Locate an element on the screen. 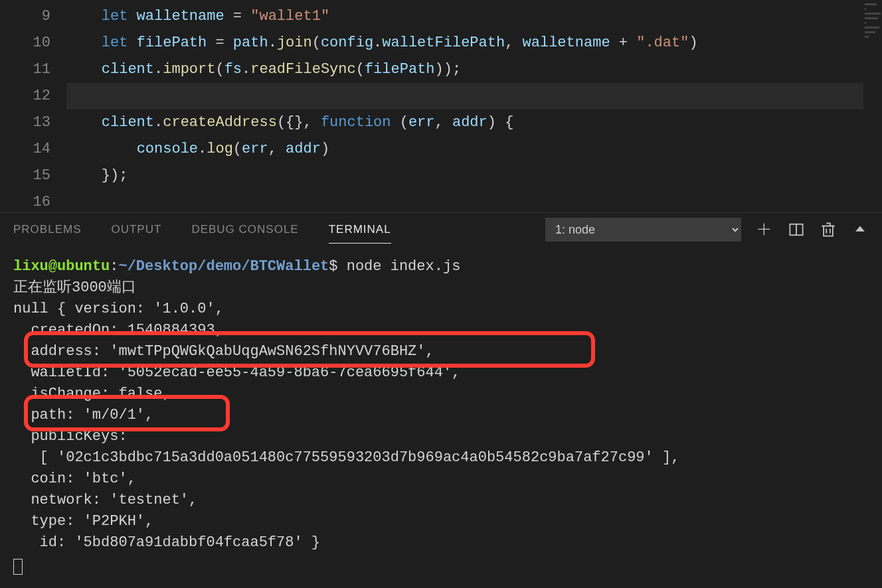 The image size is (882, 588). code-line: }); is located at coordinates (465, 176).